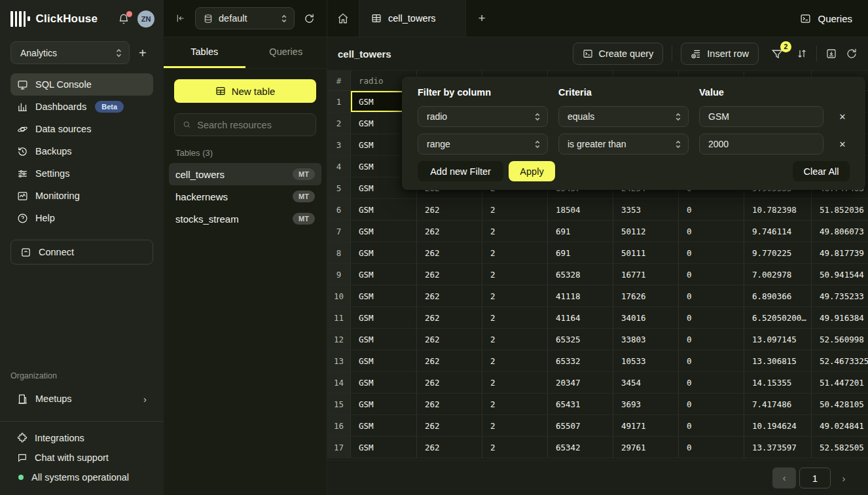 The height and width of the screenshot is (495, 868). What do you see at coordinates (840, 382) in the screenshot?
I see `table-cell: 51.447201` at bounding box center [840, 382].